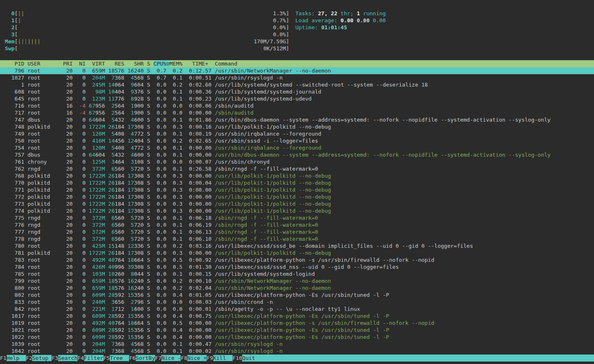 This screenshot has height=364, width=594. What do you see at coordinates (297, 141) in the screenshot?
I see `process-row-pid-750: 750 root 20 0 416M 14456 12404 S 0.0 0.2…` at bounding box center [297, 141].